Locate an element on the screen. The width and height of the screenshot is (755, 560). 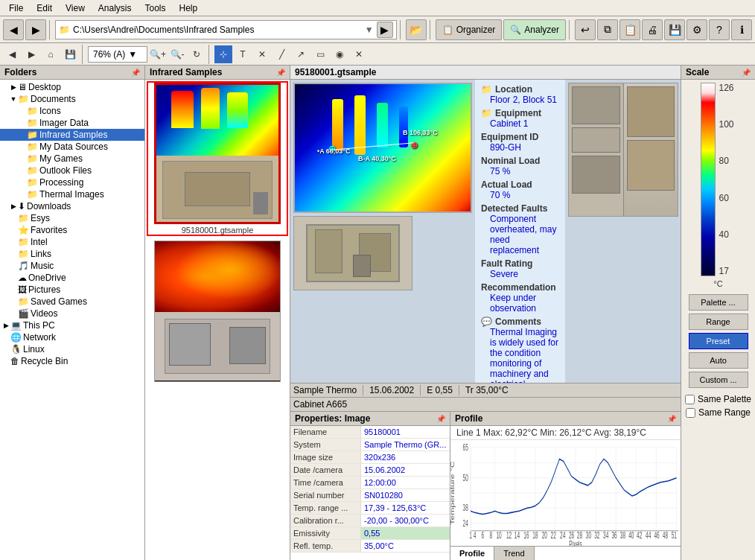
rect-tool: ▭ is located at coordinates (320, 54).